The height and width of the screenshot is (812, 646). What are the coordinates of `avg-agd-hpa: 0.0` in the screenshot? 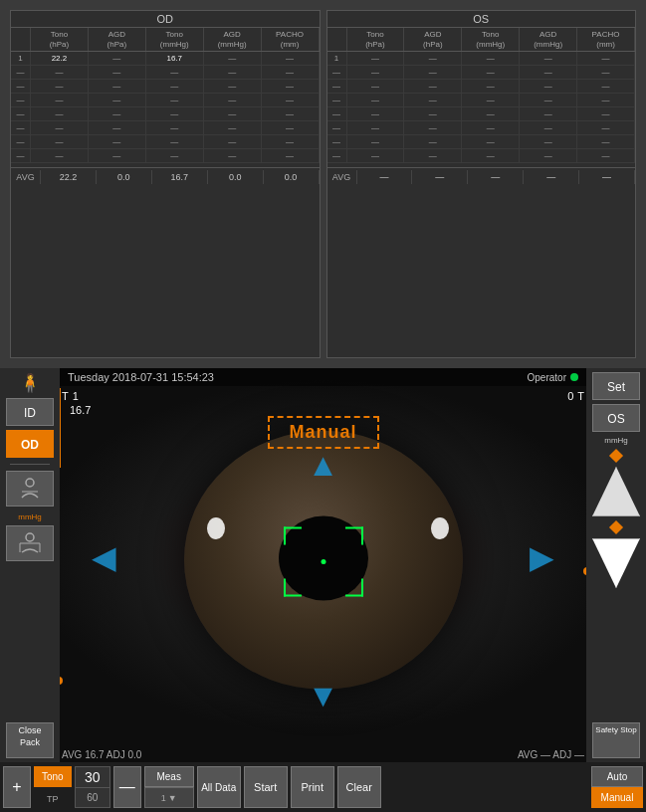 It's located at (124, 177).